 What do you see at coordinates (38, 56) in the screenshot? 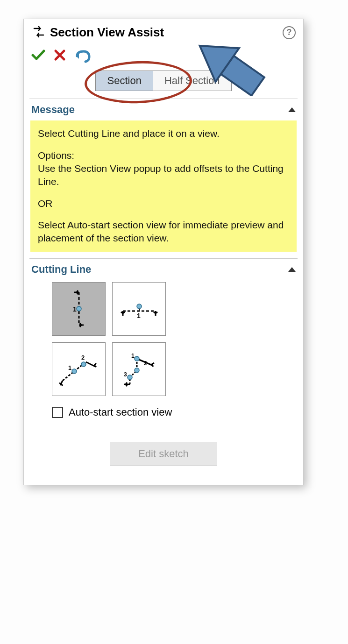
I see `ok-button` at bounding box center [38, 56].